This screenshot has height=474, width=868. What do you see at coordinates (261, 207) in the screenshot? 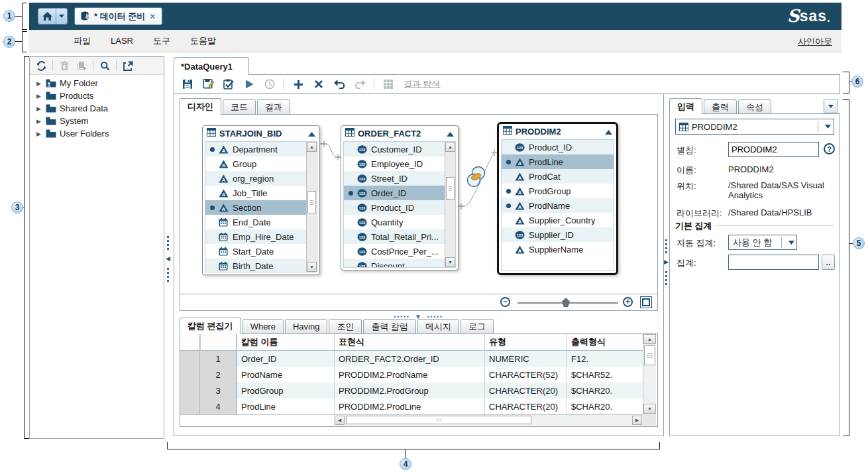
I see `diagram-column-row: ASection` at bounding box center [261, 207].